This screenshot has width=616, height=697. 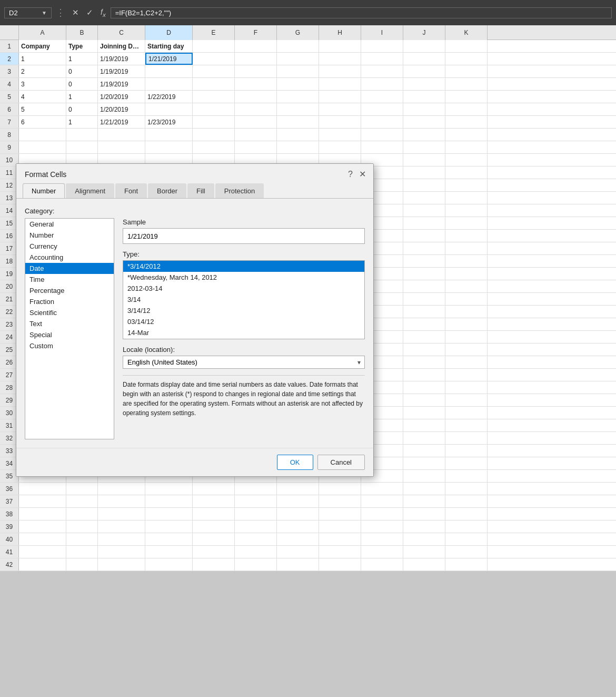 I want to click on row-header-3: 3, so click(x=9, y=72).